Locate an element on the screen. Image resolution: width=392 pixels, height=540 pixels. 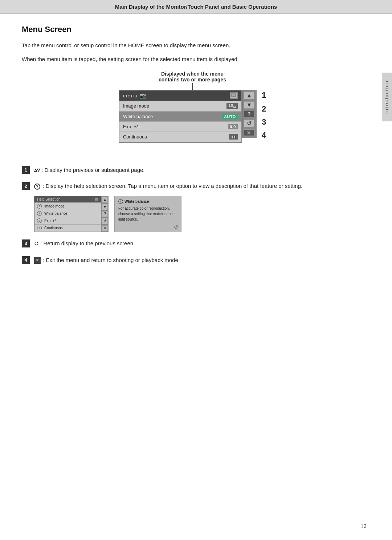
side-btn-close: ✕ is located at coordinates (249, 133).